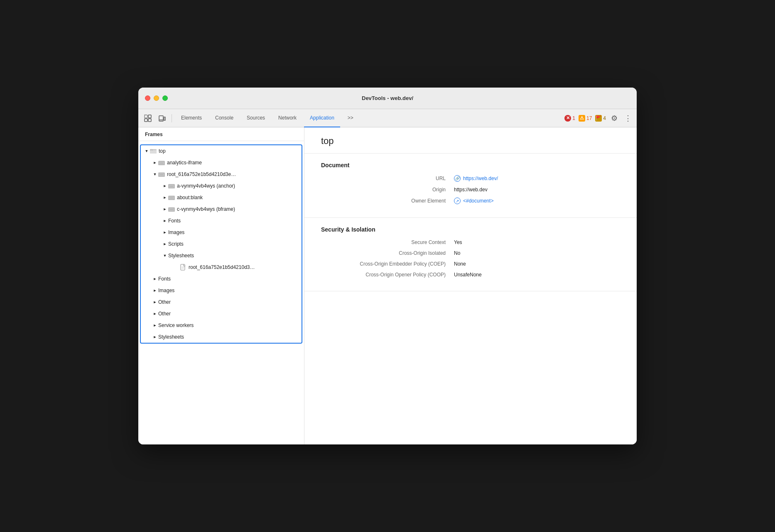 This screenshot has height=532, width=775. I want to click on tree-item-images-sub: Images, so click(221, 232).